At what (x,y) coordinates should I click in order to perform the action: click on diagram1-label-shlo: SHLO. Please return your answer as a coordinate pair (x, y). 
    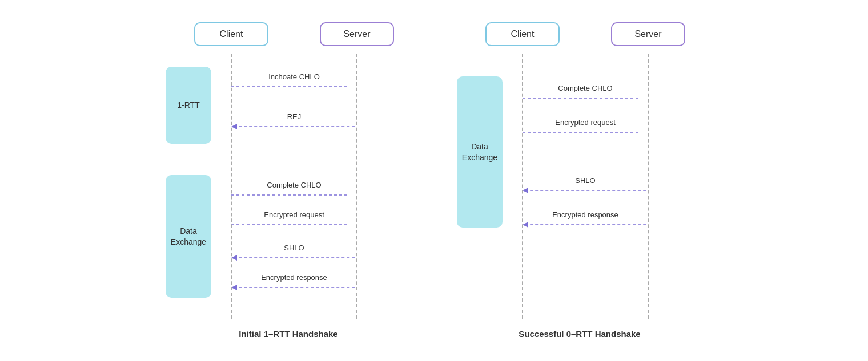
    Looking at the image, I should click on (294, 248).